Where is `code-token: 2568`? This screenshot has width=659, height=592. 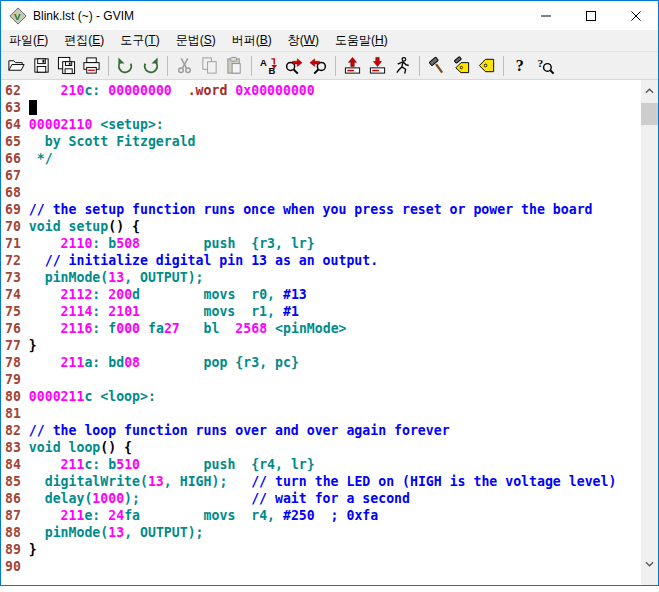
code-token: 2568 is located at coordinates (251, 328).